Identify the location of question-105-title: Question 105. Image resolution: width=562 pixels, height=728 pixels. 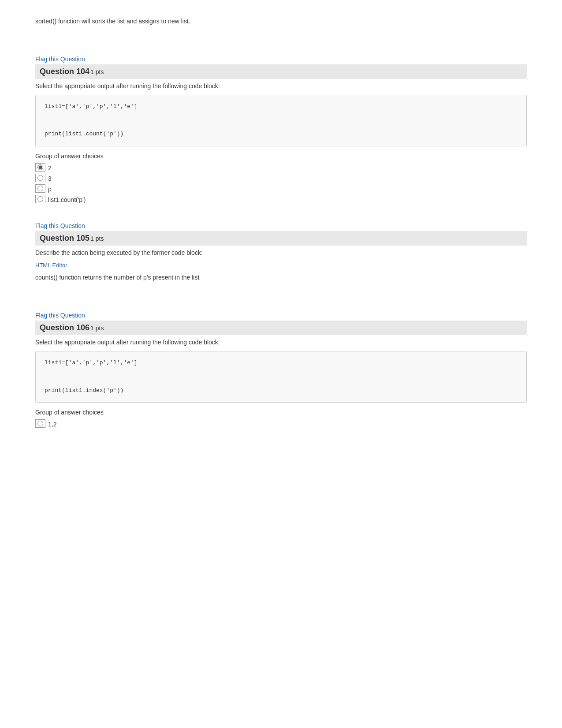
(64, 238).